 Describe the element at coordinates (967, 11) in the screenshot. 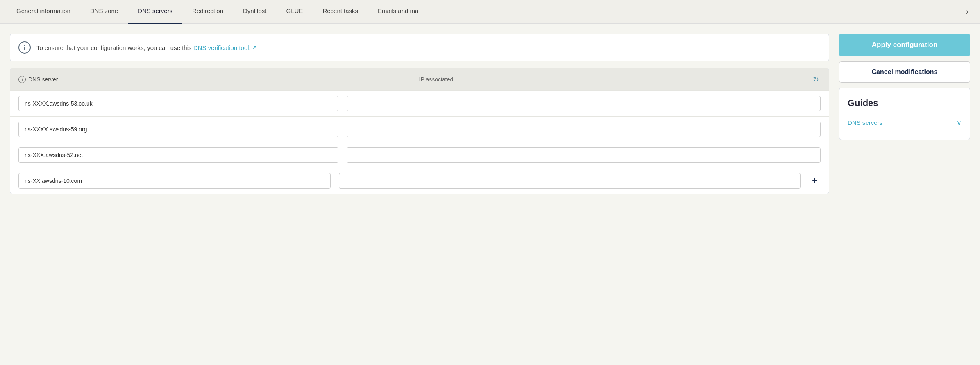

I see `tab-more-button: ›` at that location.